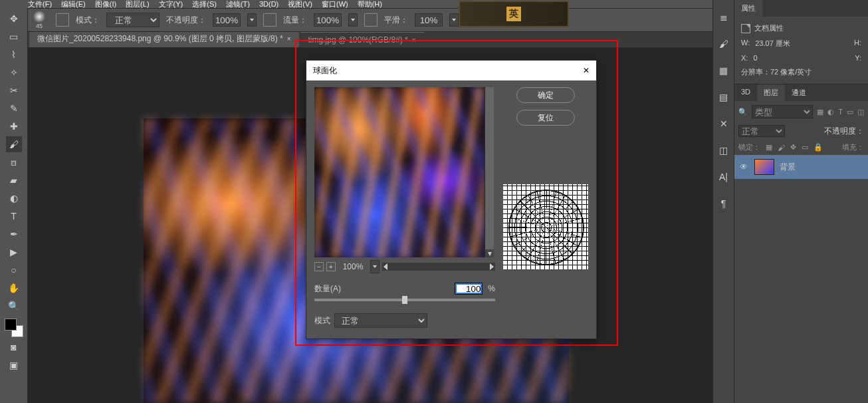  I want to click on brush-panel-icon: 🖌, so click(724, 44).